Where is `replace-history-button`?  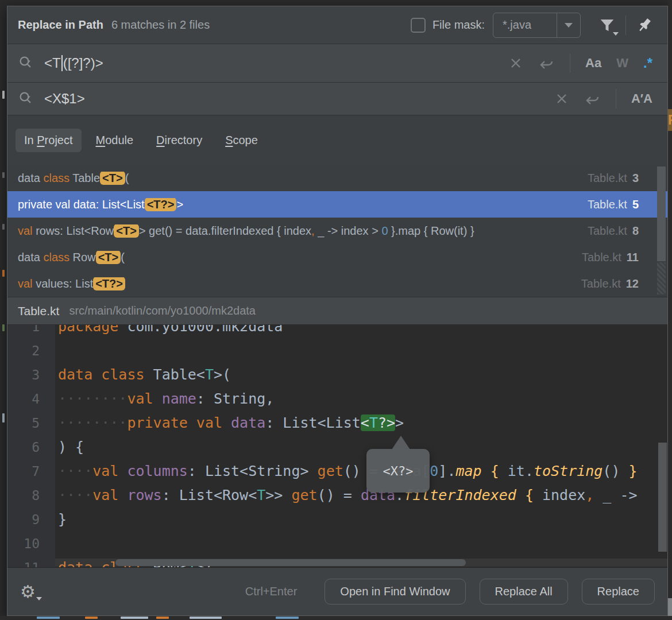
replace-history-button is located at coordinates (29, 99).